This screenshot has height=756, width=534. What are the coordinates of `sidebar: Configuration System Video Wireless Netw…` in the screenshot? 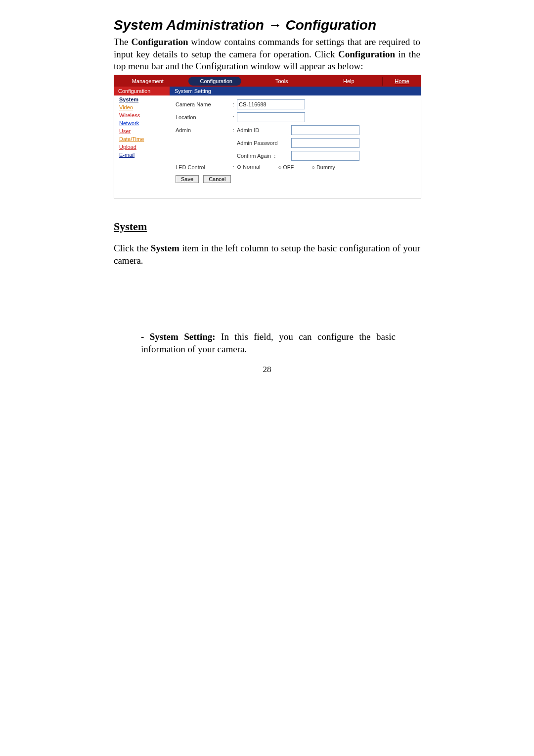 It's located at (142, 142).